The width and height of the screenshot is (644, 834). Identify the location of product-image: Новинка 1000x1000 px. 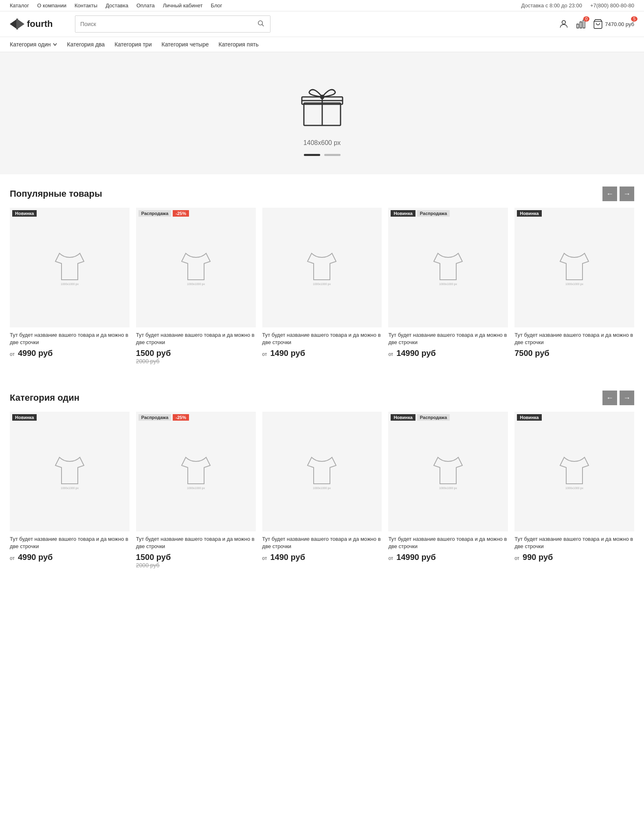
(70, 472).